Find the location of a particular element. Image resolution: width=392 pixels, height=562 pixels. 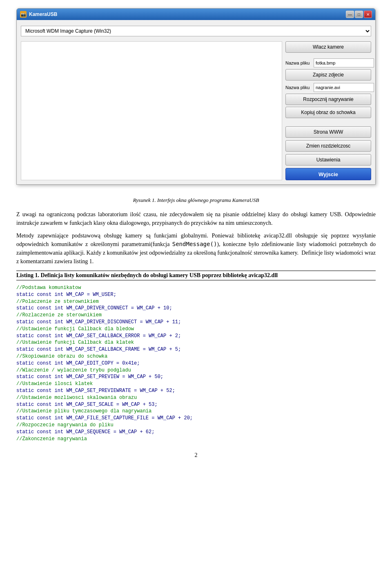

page-number: 2 is located at coordinates (196, 455).